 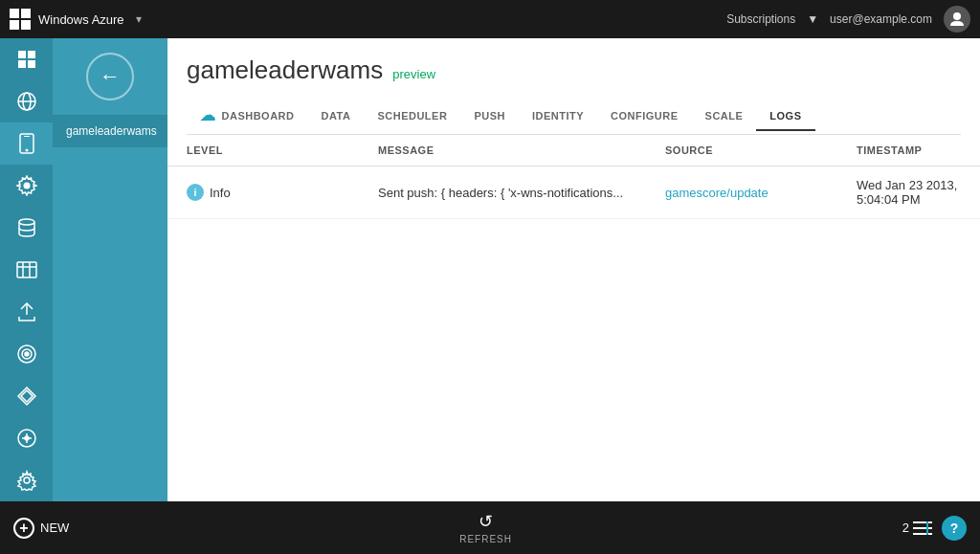 What do you see at coordinates (413, 75) in the screenshot?
I see `preview-badge: preview` at bounding box center [413, 75].